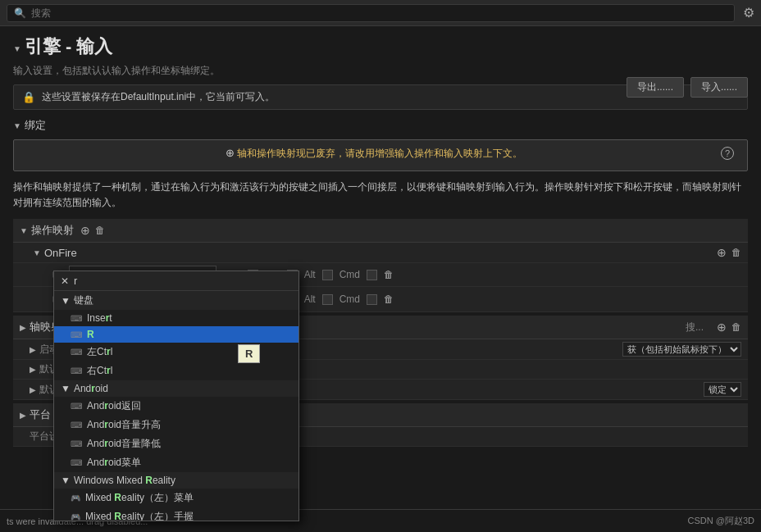 Image resolution: width=761 pixels, height=532 pixels. What do you see at coordinates (176, 407) in the screenshot?
I see `dropdown-item-android-back: ⌨ Android返回` at bounding box center [176, 407].